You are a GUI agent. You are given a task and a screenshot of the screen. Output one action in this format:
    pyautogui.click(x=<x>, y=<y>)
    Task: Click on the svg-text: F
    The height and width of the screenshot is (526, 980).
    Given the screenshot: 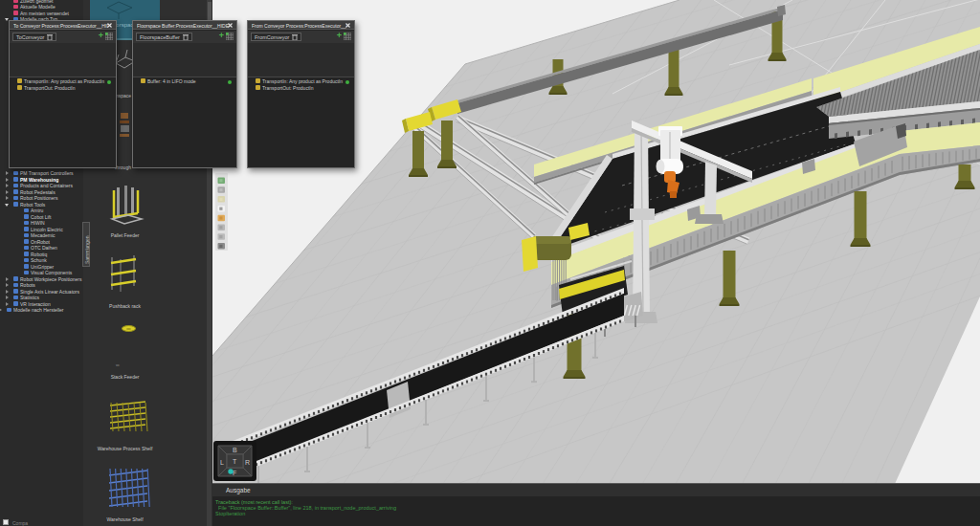 What is the action you would take?
    pyautogui.click(x=234, y=472)
    